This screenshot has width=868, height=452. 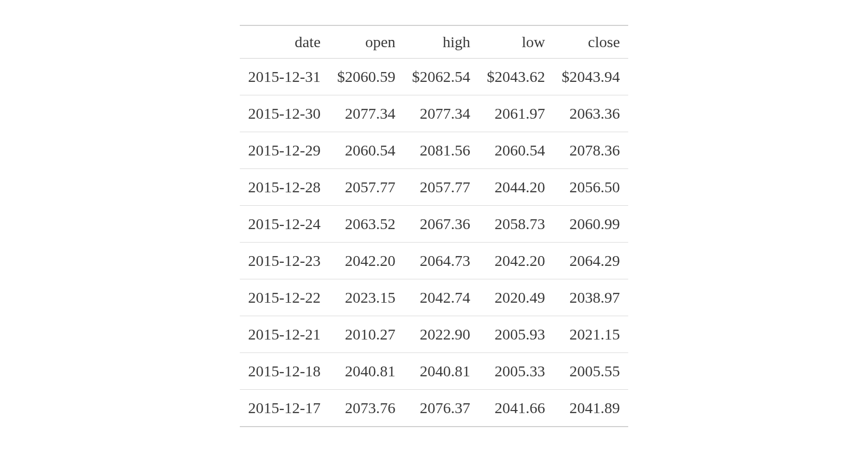 What do you see at coordinates (284, 224) in the screenshot?
I see `cell-date: 2015-12-24` at bounding box center [284, 224].